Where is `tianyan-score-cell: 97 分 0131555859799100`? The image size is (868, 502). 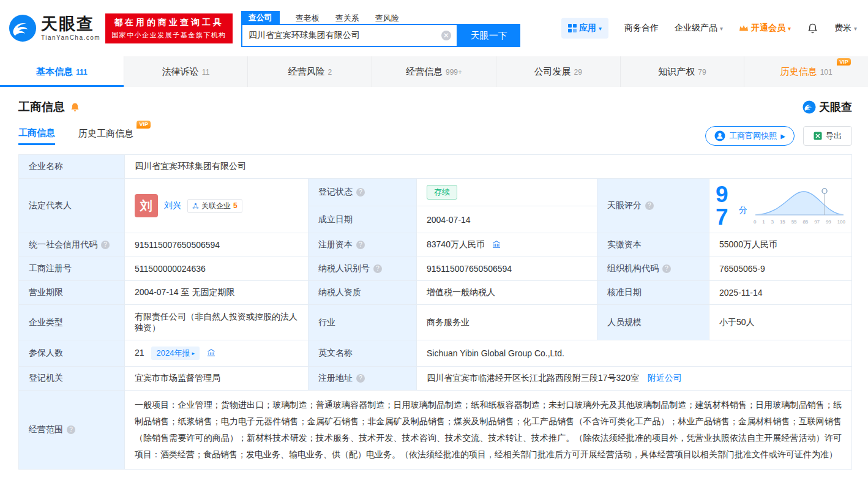 tianyan-score-cell: 97 分 0131555859799100 is located at coordinates (781, 206).